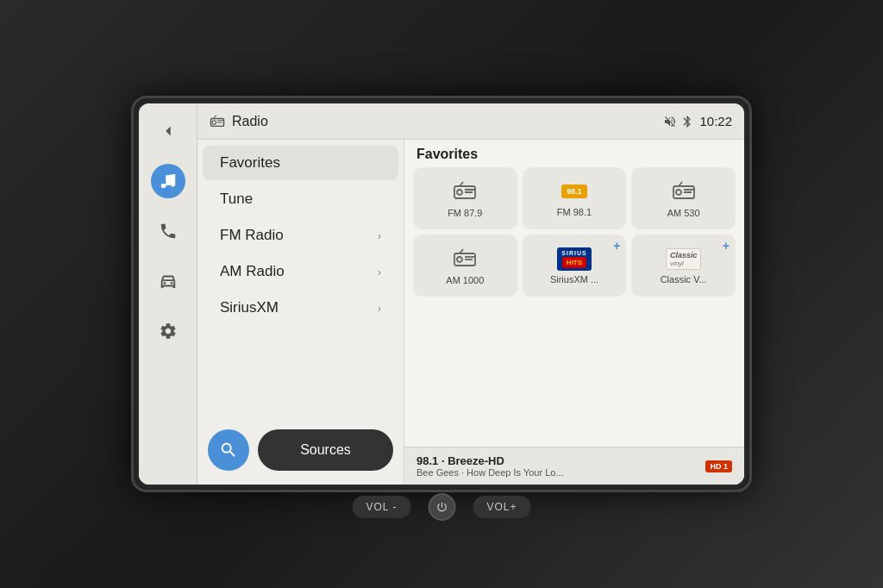  What do you see at coordinates (683, 266) in the screenshot?
I see `favorite-tile-classicvinyl: + Classic vinyl Classic V...` at bounding box center [683, 266].